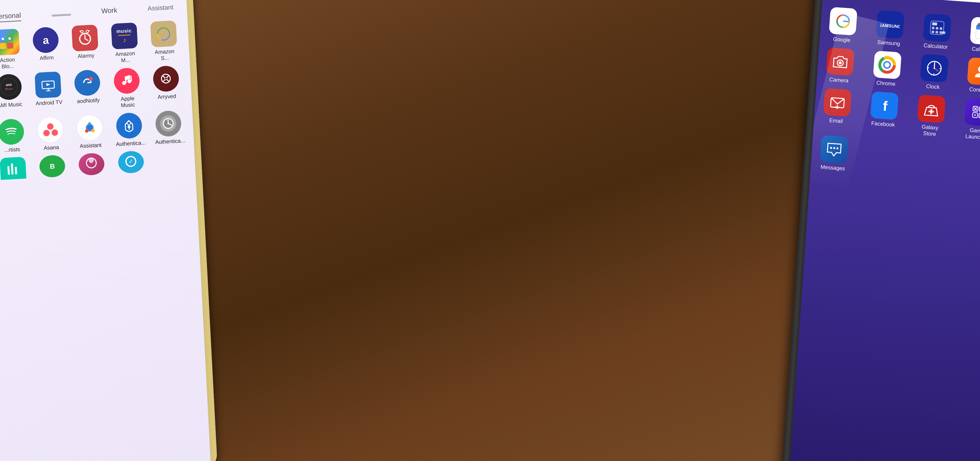 This screenshot has width=980, height=461. Describe the element at coordinates (840, 66) in the screenshot. I see `right-app-item-camera: Camera` at that location.